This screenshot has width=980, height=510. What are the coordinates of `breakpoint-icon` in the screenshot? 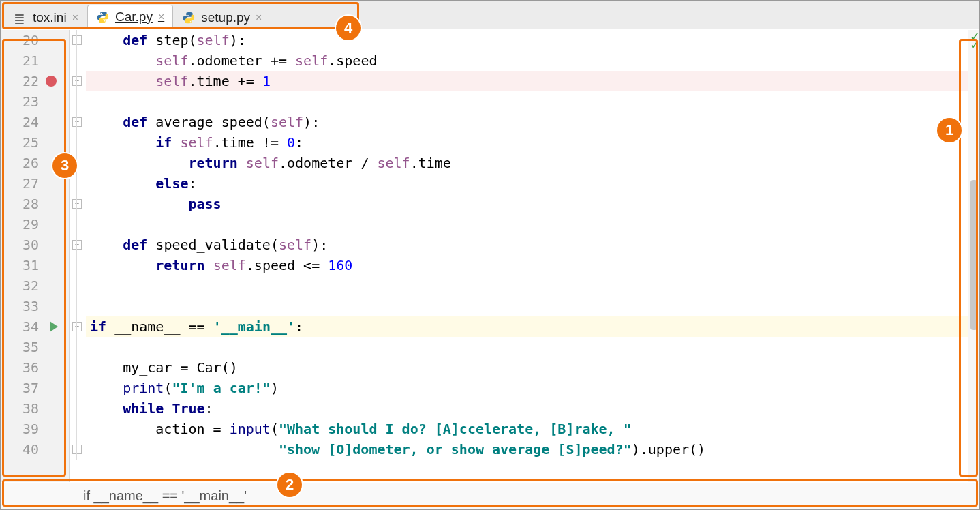 It's located at (51, 81).